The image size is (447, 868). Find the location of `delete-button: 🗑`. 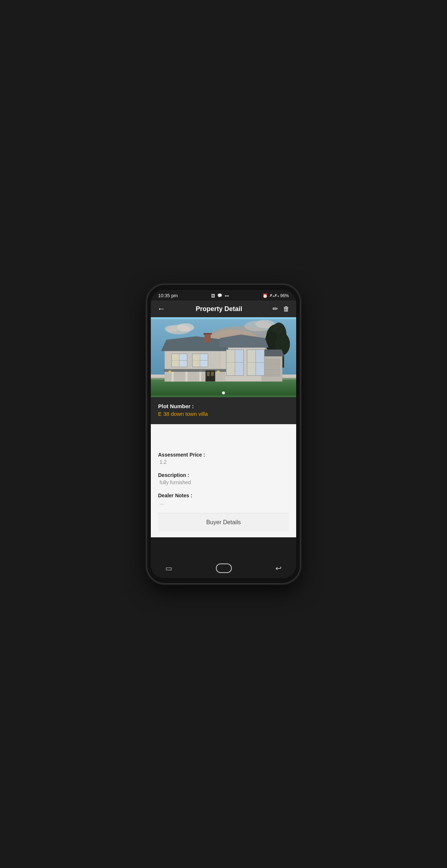

delete-button: 🗑 is located at coordinates (286, 309).